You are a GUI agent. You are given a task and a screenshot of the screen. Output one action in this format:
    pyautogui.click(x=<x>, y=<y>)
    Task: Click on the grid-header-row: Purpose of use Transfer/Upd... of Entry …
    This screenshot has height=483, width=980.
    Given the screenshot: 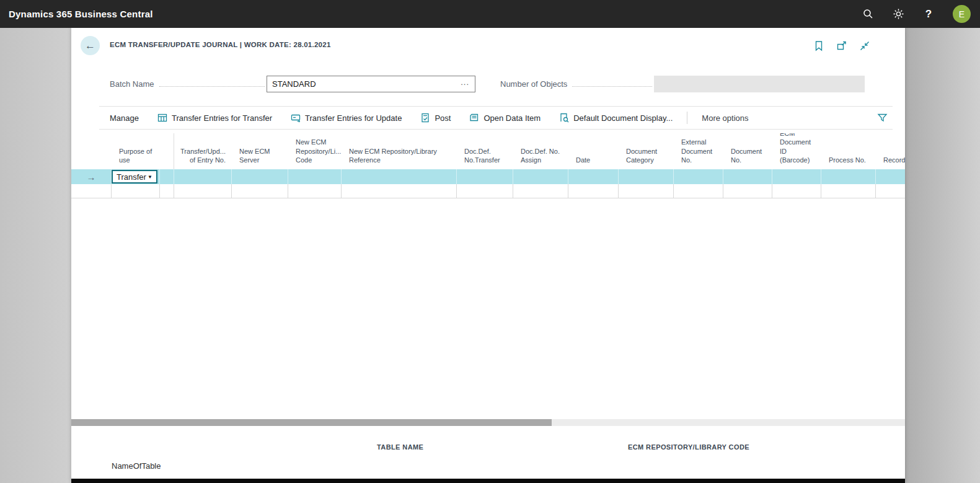 What is the action you would take?
    pyautogui.click(x=488, y=151)
    